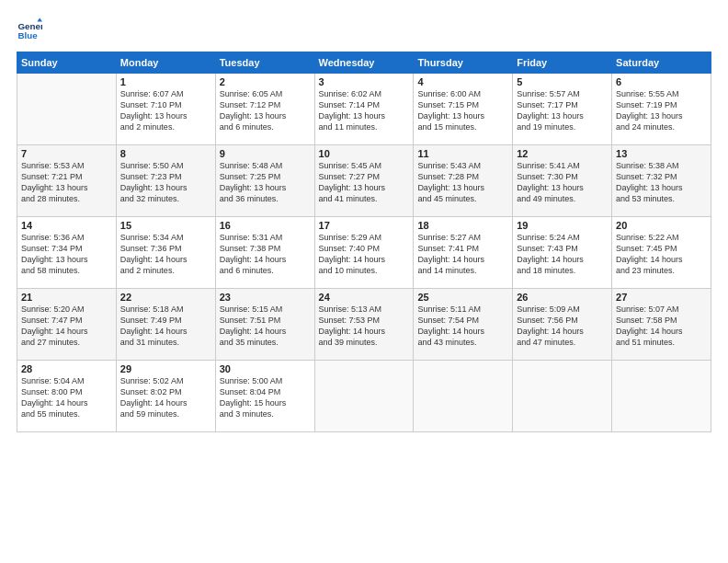 The width and height of the screenshot is (728, 563). I want to click on calendar-cell: 7Sunrise: 5:53 AM Sunset: 7:21 PM Daylig…, so click(67, 181).